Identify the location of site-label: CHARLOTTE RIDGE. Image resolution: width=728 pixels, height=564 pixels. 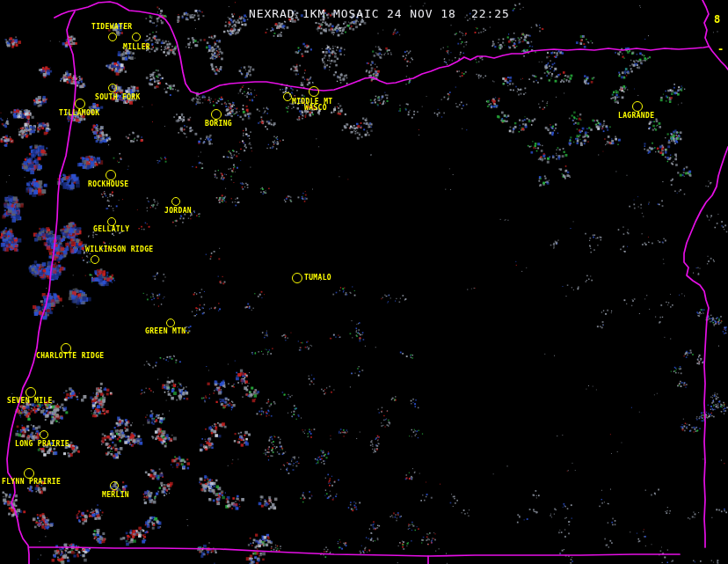
(70, 357).